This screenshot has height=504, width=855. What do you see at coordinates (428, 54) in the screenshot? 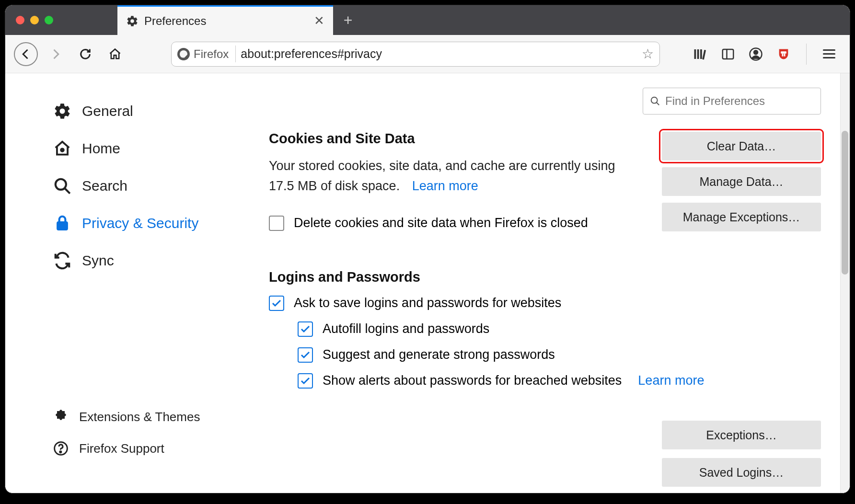
I see `toolbar: Firefox about:preferences#privacy ☆` at bounding box center [428, 54].